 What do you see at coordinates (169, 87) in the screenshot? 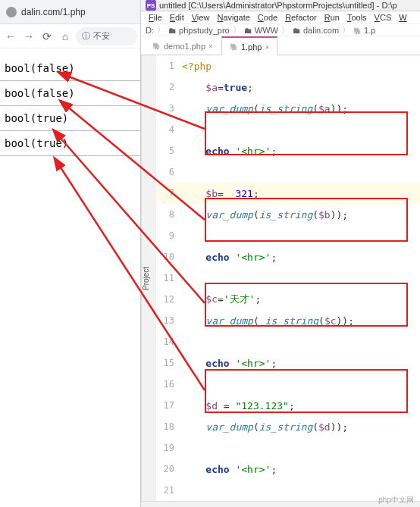
I see `line-number: 2` at bounding box center [169, 87].